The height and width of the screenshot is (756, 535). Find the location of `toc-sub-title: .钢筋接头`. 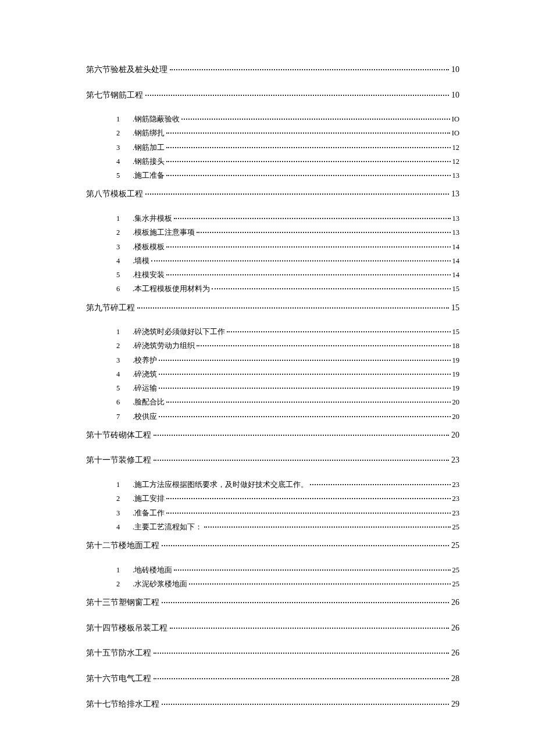

toc-sub-title: .钢筋接头 is located at coordinates (149, 162).